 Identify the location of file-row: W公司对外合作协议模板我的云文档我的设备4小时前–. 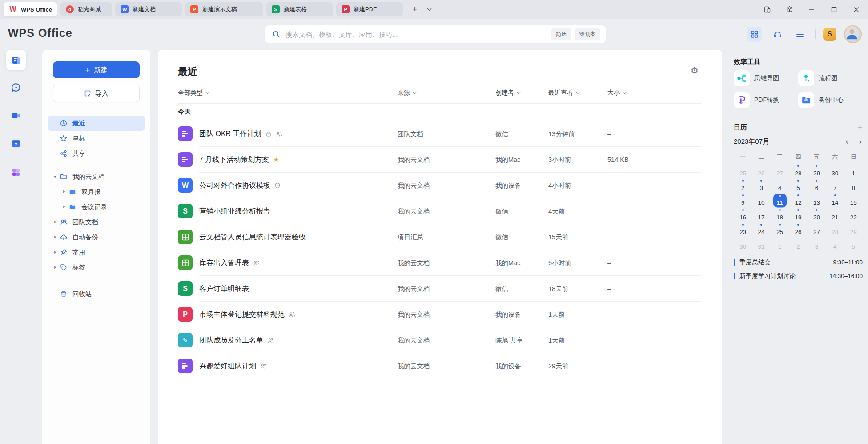
(440, 186).